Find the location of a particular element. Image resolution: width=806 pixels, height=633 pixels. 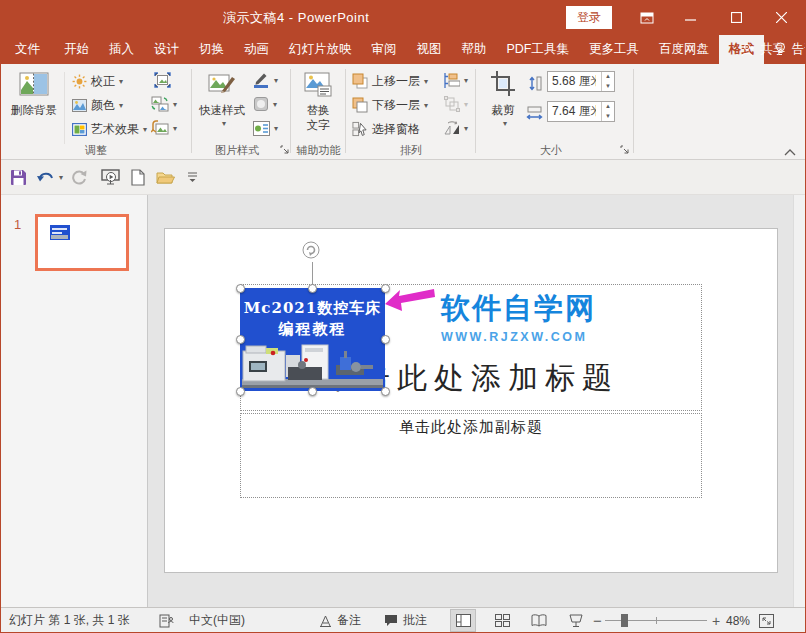

shape-height-spinner: ▲▼ is located at coordinates (608, 82).